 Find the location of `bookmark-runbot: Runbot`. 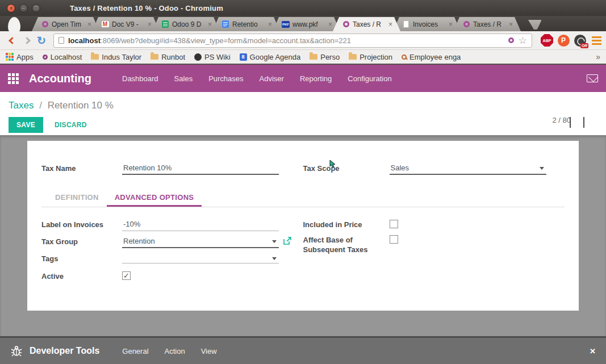

bookmark-runbot: Runbot is located at coordinates (168, 57).